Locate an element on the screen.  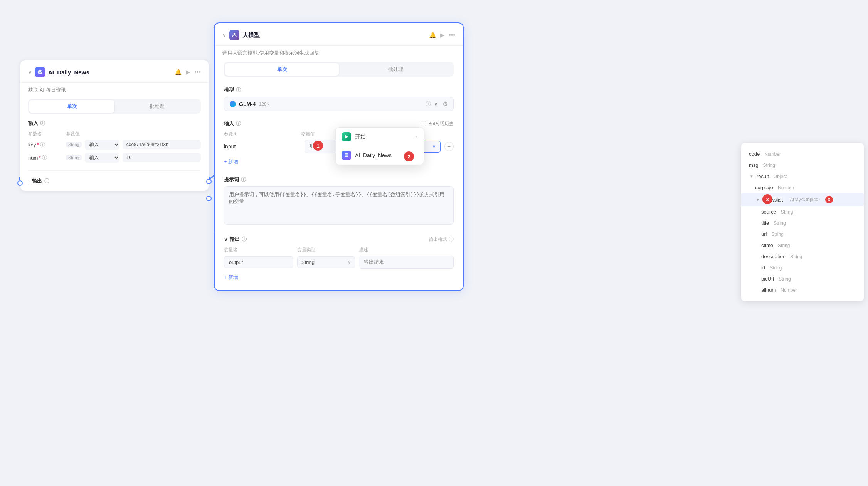
output-desc-text: 输出结果 is located at coordinates (374, 262).